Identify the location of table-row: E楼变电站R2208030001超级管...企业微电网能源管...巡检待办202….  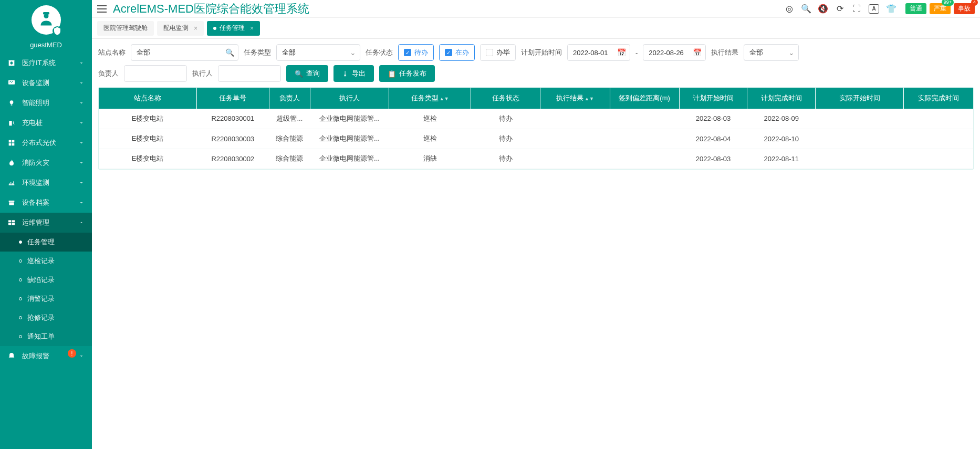
(536, 119).